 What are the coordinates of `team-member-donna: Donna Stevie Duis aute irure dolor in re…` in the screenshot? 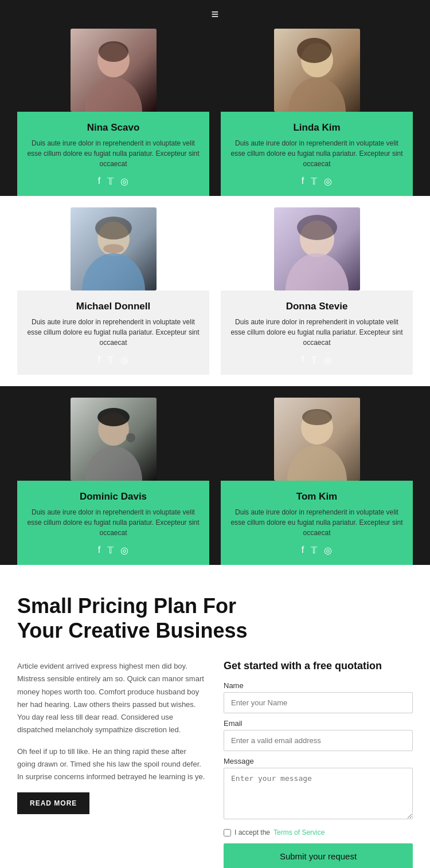 It's located at (316, 291).